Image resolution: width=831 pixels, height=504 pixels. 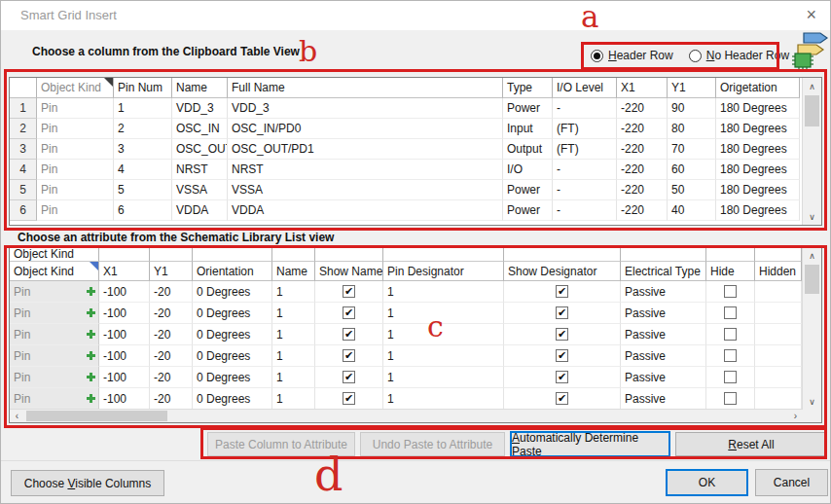 What do you see at coordinates (366, 109) in the screenshot?
I see `table-cell: VDD_3` at bounding box center [366, 109].